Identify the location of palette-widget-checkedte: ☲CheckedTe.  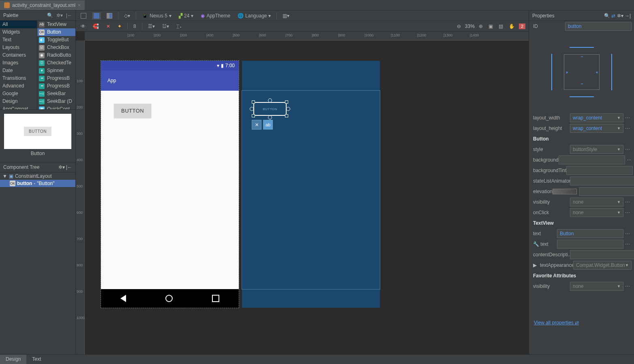
(56, 63).